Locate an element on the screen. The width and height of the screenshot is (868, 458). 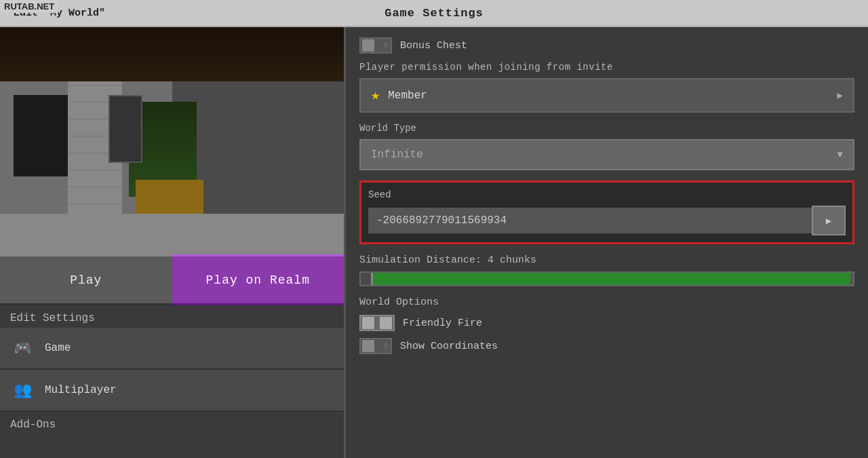
mc-dark-block is located at coordinates (41, 136).